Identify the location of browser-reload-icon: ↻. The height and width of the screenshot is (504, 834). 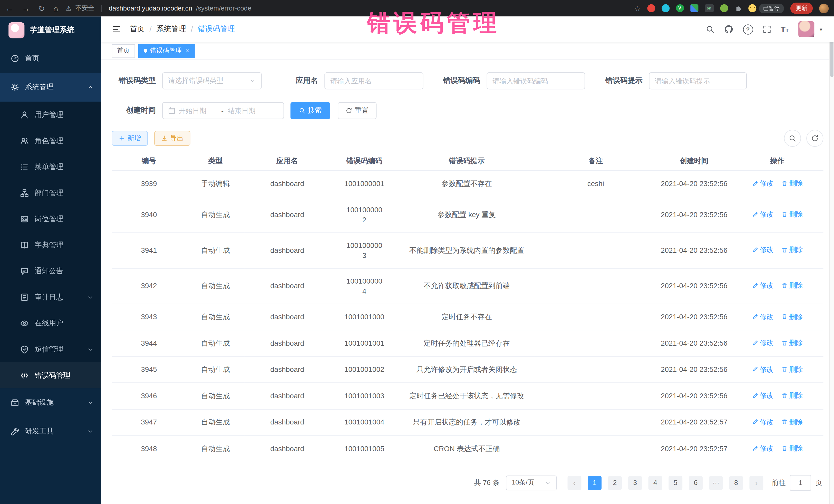
(42, 8).